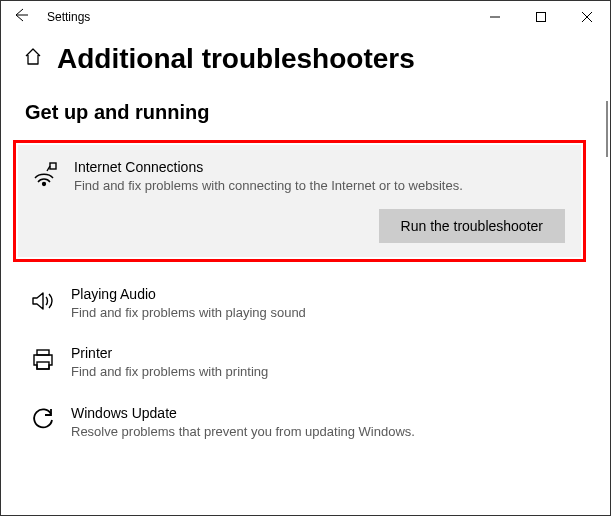 This screenshot has height=516, width=611. Describe the element at coordinates (306, 17) in the screenshot. I see `titlebar: Settings` at that location.